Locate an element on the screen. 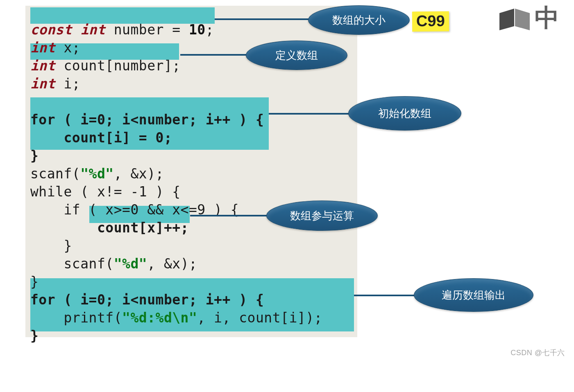 Image resolution: width=574 pixels, height=392 pixels. code-token: number = is located at coordinates (147, 29).